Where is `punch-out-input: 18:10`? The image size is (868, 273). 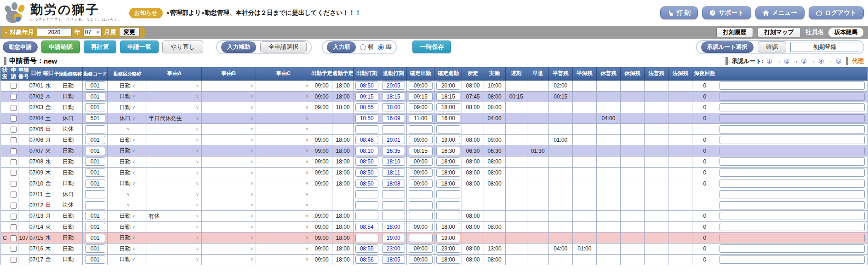
punch-out-input: 18:10 is located at coordinates (394, 162).